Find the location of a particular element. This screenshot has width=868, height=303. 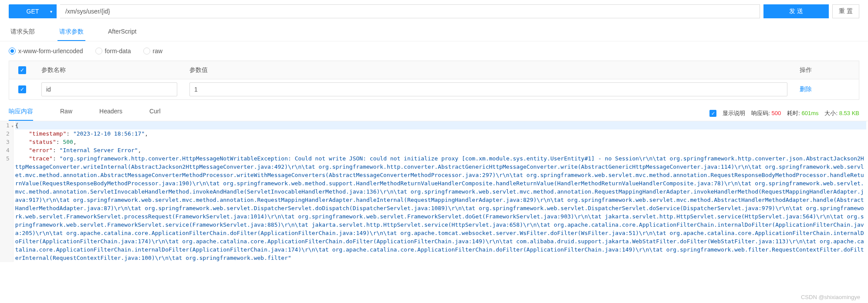

col-value: 参数值 is located at coordinates (489, 70).